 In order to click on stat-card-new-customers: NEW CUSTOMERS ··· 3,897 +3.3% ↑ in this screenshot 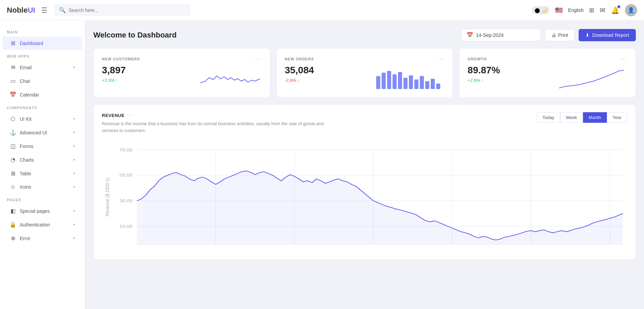, I will do `click(182, 73)`.